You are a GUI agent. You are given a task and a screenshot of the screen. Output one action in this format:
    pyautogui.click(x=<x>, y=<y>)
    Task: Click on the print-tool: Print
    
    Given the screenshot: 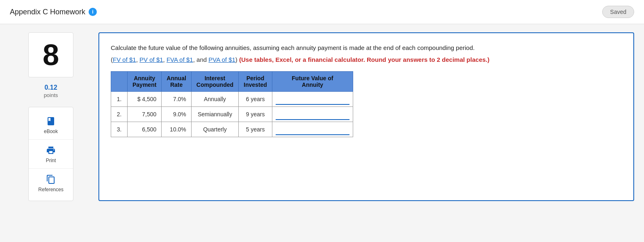 What is the action you would take?
    pyautogui.click(x=51, y=154)
    